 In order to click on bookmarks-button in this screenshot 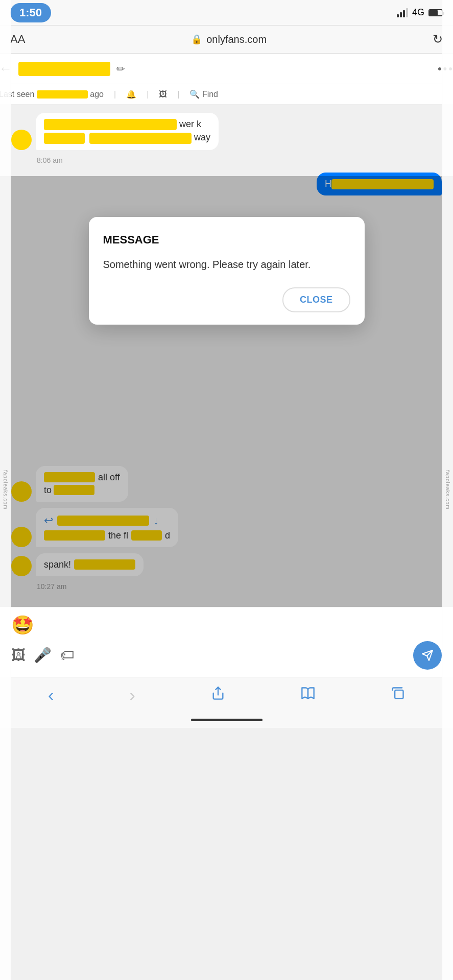, I will do `click(308, 695)`.